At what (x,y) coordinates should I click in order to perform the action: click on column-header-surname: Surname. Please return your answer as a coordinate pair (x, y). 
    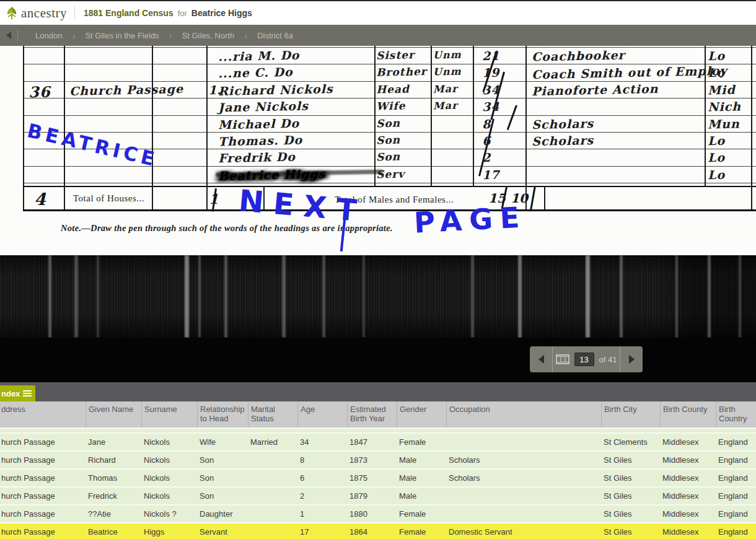
    Looking at the image, I should click on (169, 414).